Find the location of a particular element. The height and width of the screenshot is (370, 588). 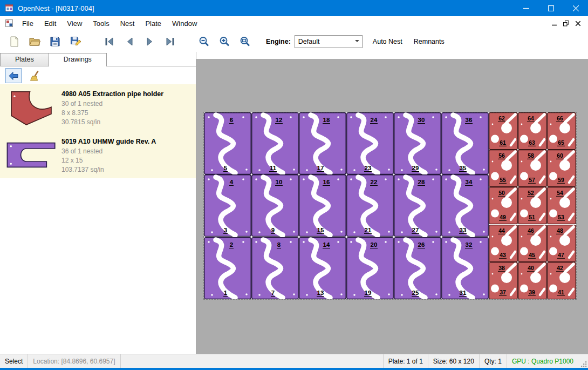

nest-cell-red: 6059 is located at coordinates (562, 169).